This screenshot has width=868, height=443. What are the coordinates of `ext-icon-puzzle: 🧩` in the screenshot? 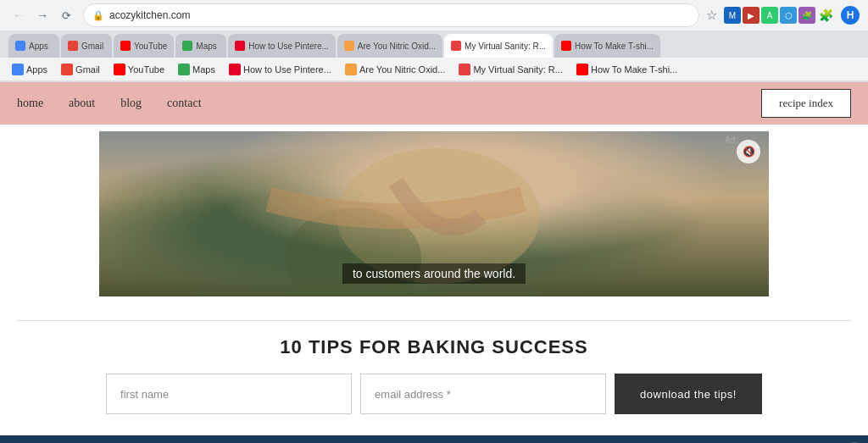 It's located at (826, 15).